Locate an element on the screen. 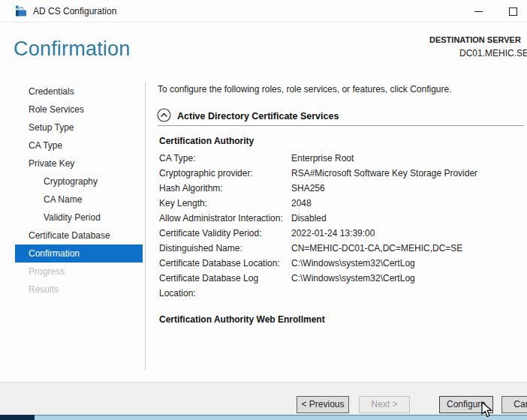  minimize-button is located at coordinates (478, 11).